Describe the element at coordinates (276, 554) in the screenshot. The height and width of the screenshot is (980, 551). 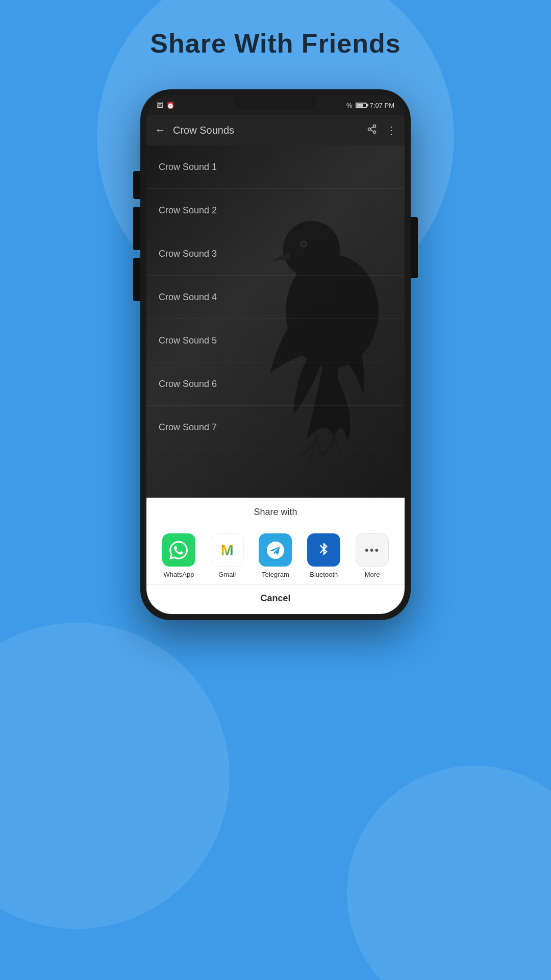
I see `share-apps: WhatsApp M Gmail Telegram` at that location.